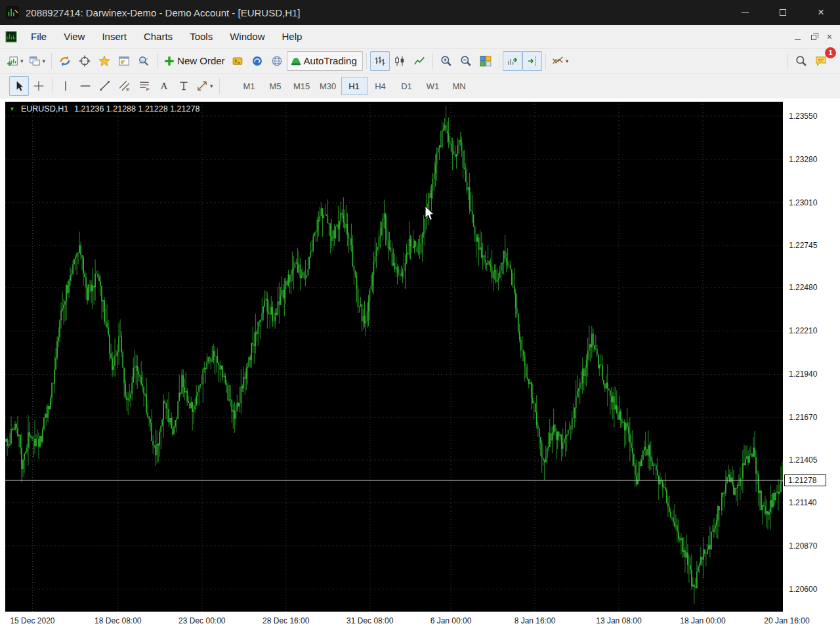 This screenshot has width=840, height=630. I want to click on menu-item-charts: Charts, so click(158, 37).